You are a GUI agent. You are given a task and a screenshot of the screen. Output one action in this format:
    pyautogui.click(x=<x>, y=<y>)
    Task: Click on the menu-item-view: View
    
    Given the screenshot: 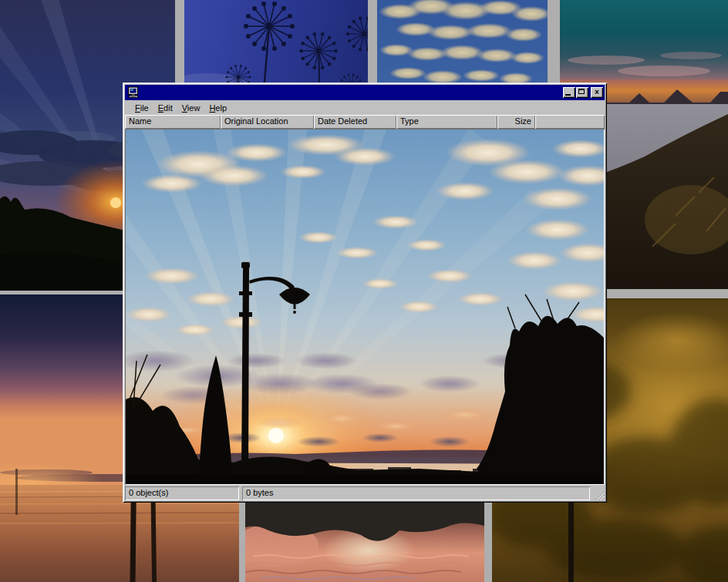 What is the action you would take?
    pyautogui.click(x=191, y=108)
    